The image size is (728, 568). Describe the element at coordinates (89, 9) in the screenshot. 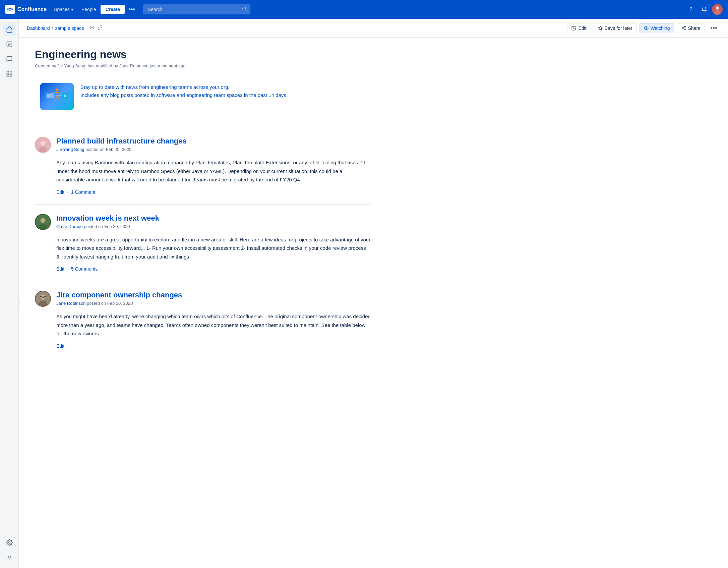

I see `people-label: People` at that location.